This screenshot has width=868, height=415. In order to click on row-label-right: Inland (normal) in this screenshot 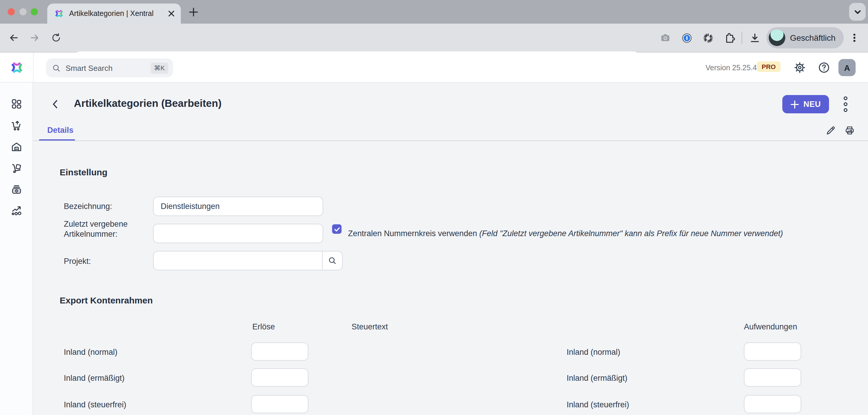, I will do `click(594, 352)`.